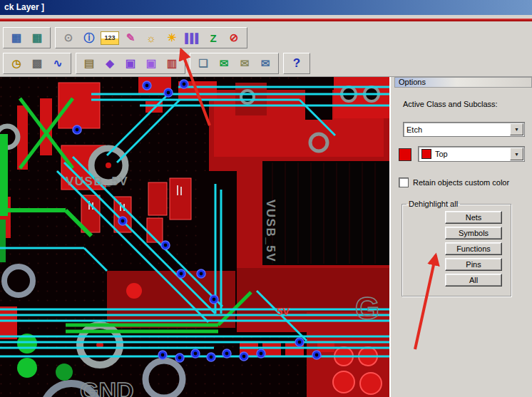 This screenshot has width=532, height=397. I want to click on silk-label-5v: 5V, so click(283, 311).